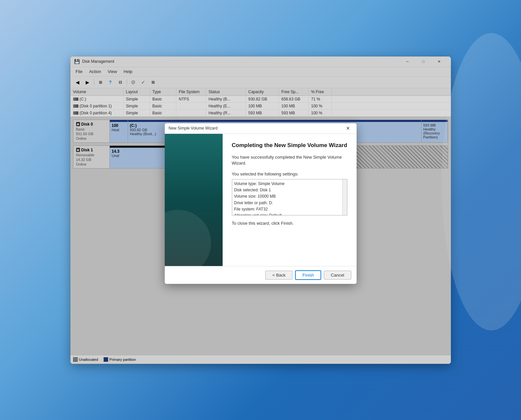 The image size is (521, 420). What do you see at coordinates (337, 275) in the screenshot?
I see `cancel-button: Cancel` at bounding box center [337, 275].